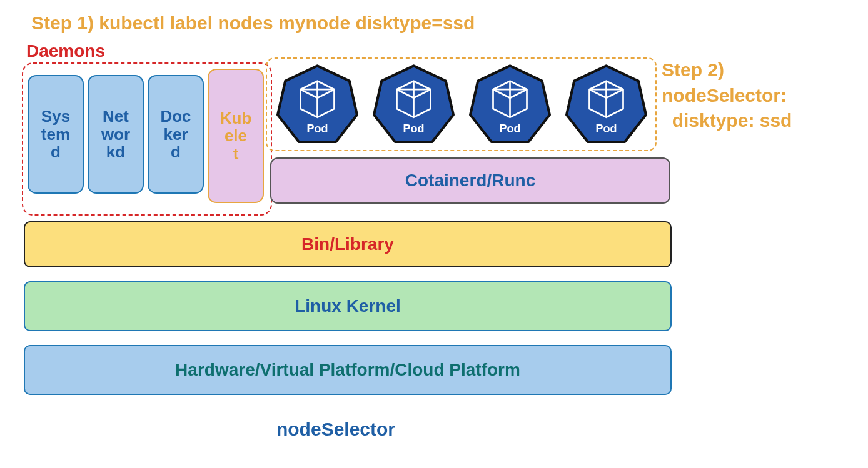 Image resolution: width=868 pixels, height=468 pixels. I want to click on step1-text: Step 1) kubectl label nodes mynode diskt…, so click(253, 23).